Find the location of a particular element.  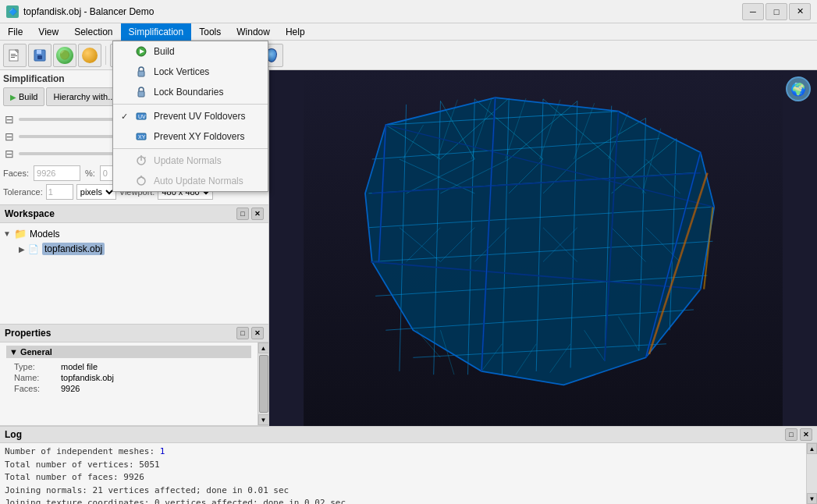

dropdown-auto-update-normals-label: Auto Update Normals is located at coordinates (198, 181).